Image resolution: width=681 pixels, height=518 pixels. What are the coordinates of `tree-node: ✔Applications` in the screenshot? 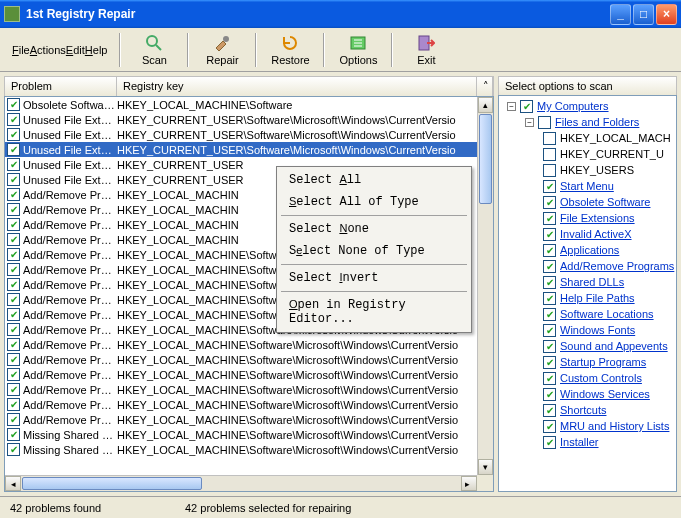 It's located at (588, 250).